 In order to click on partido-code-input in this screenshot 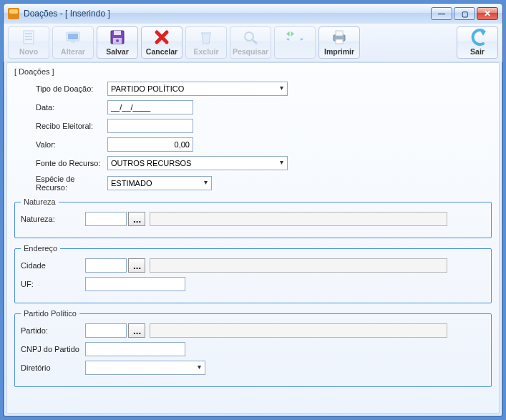, I will do `click(106, 331)`.